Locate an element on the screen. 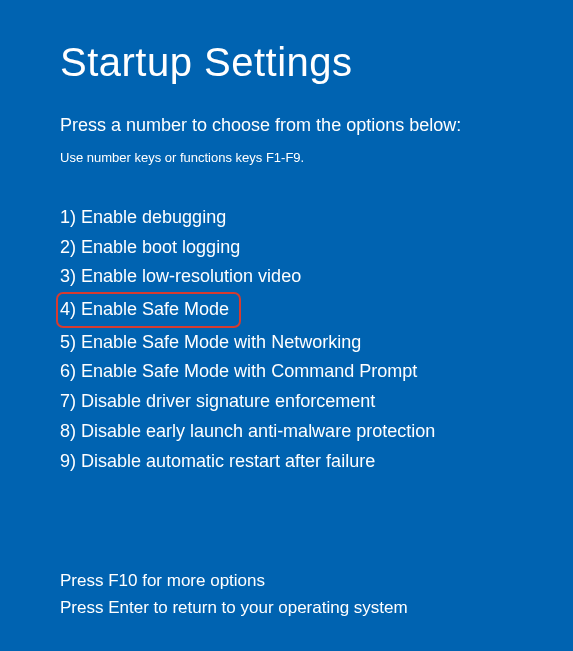 Image resolution: width=573 pixels, height=651 pixels. option-7: 7) Disable driver signature enforcement is located at coordinates (286, 402).